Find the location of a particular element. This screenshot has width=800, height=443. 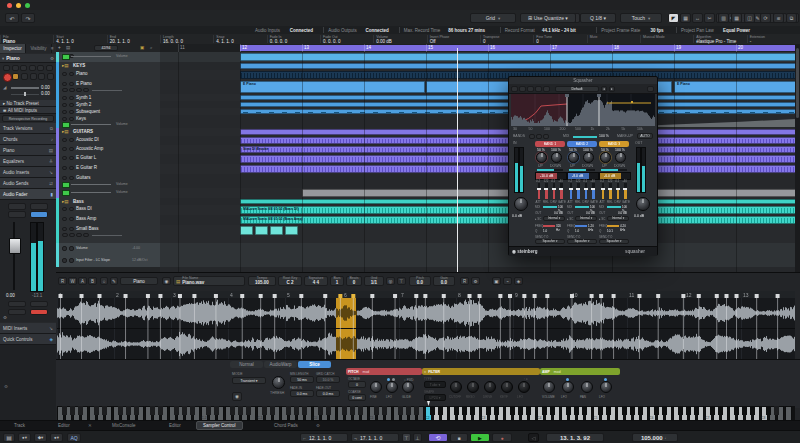

event-e-piano: E Piano is located at coordinates (332, 88).